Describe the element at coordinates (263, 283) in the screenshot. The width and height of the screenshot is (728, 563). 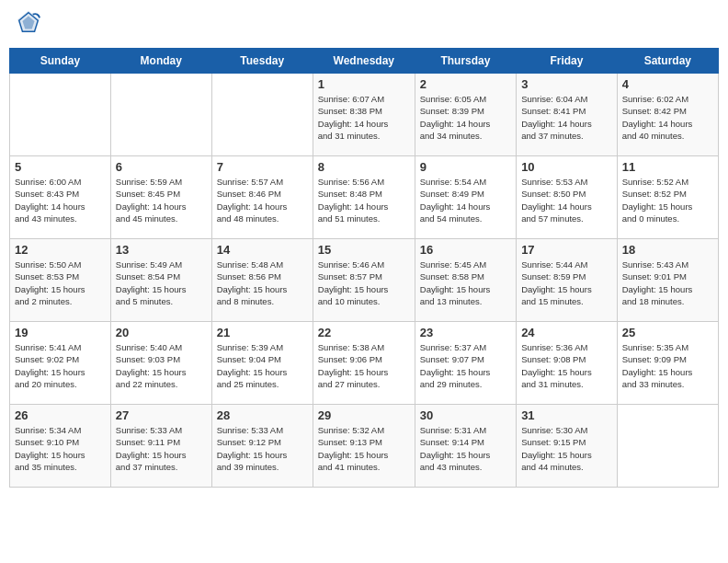
I see `day-info: Sunrise: 5:48 AM Sunset: 8:56 PM Dayligh…` at that location.